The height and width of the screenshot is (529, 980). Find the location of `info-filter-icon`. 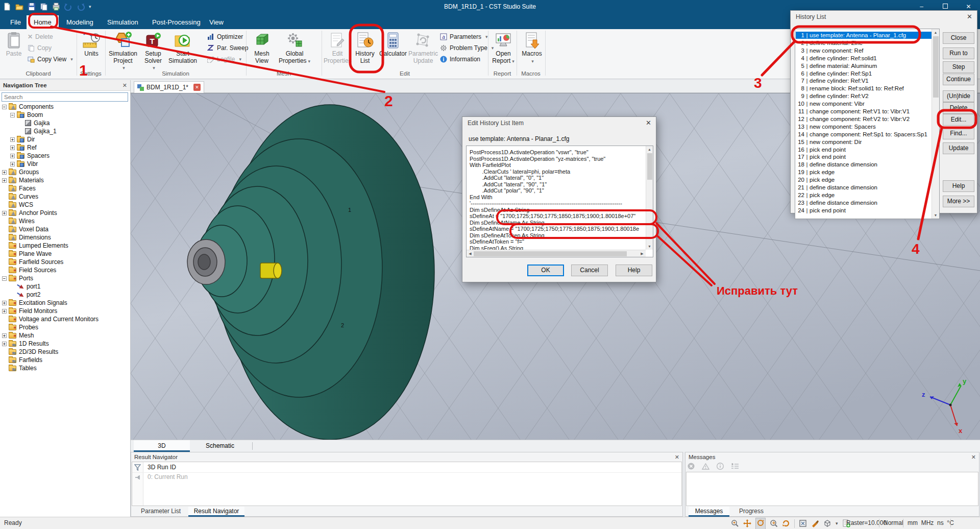

info-filter-icon is located at coordinates (720, 466).